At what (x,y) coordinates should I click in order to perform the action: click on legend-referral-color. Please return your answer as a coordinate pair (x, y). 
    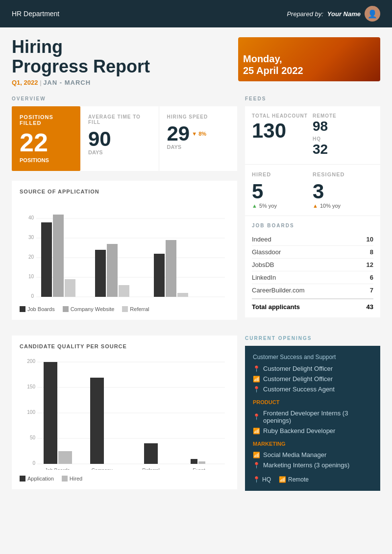
    Looking at the image, I should click on (125, 309).